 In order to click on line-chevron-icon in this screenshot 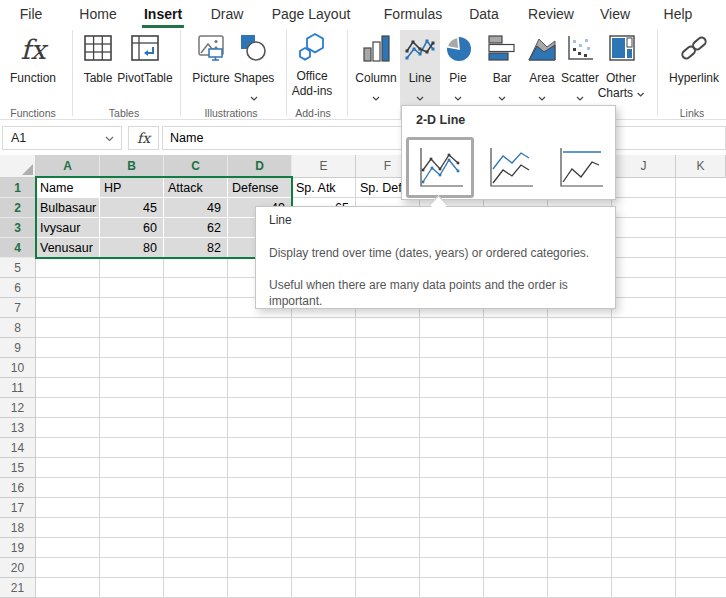, I will do `click(420, 96)`.